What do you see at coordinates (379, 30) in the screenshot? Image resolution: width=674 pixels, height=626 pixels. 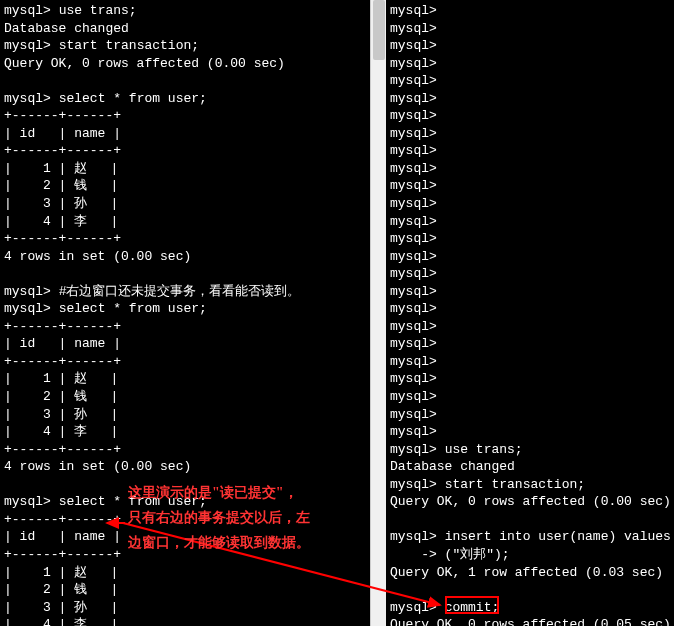 I see `scrollbar-thumb` at bounding box center [379, 30].